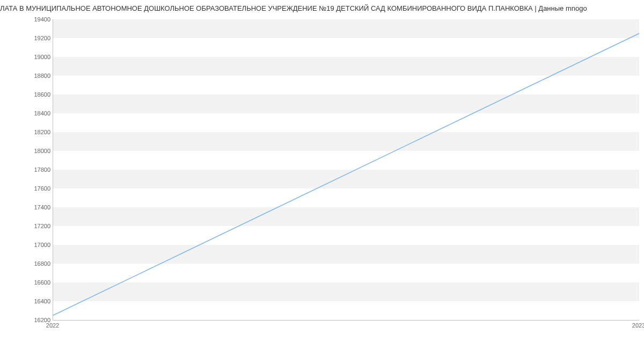  I want to click on y-tick-label: 17600, so click(26, 188).